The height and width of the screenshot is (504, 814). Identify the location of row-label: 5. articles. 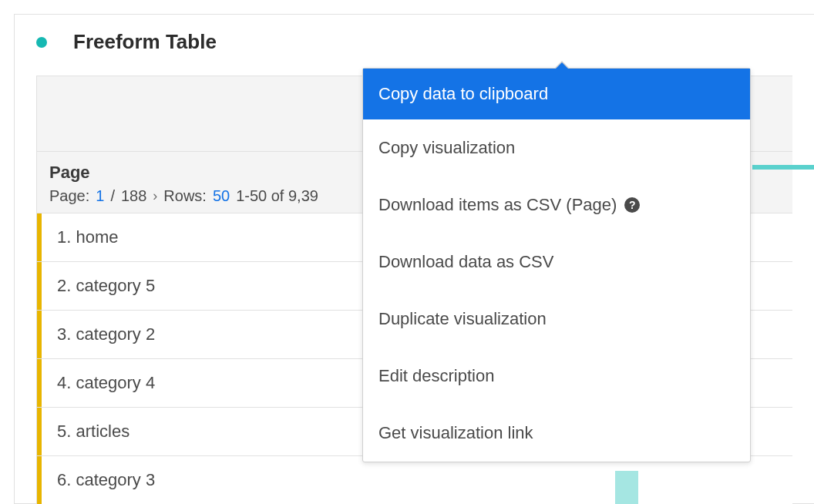
(93, 432).